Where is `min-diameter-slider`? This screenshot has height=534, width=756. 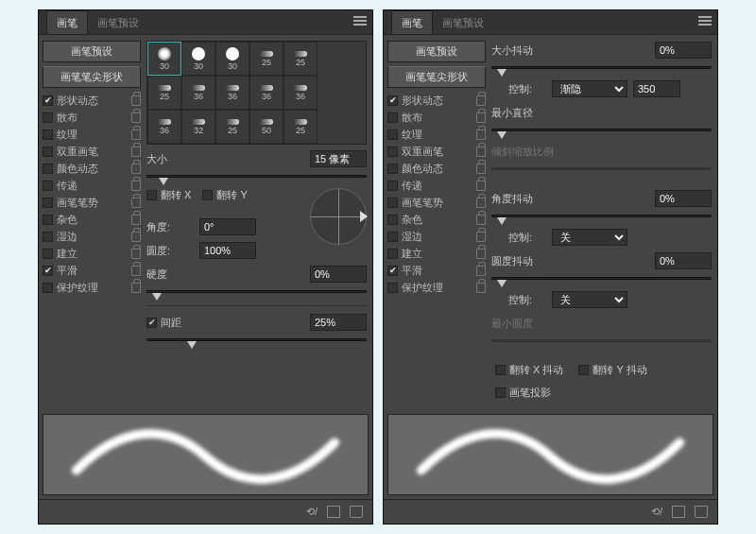
min-diameter-slider is located at coordinates (601, 130).